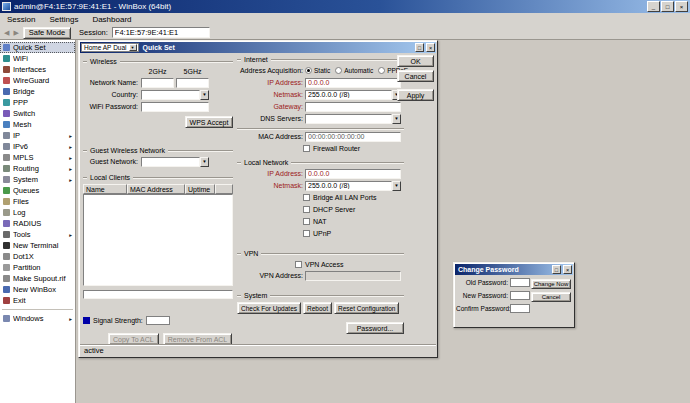 Image resolution: width=690 pixels, height=403 pixels. Describe the element at coordinates (105, 189) in the screenshot. I see `column-header: Name` at that location.